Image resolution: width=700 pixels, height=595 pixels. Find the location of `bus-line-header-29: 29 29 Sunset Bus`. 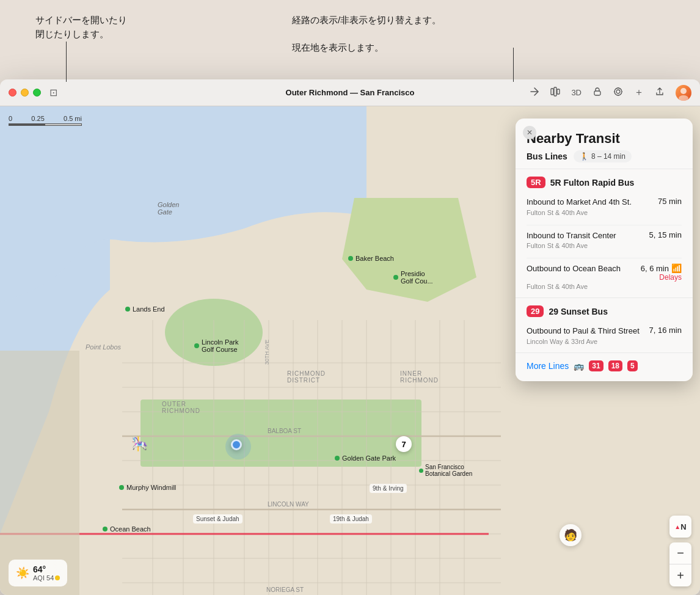

bus-line-header-29: 29 29 Sunset Bus is located at coordinates (604, 312).